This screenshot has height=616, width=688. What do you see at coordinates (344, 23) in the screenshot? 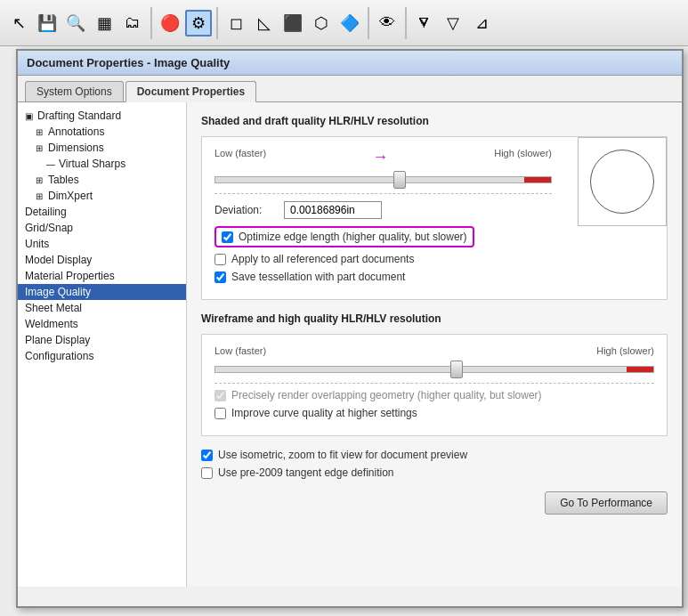
I see `toolbar: ↖ 💾 🔍 ▦ 🗂 🔴 ⚙ ◻ ◺ ⬛ ⬡ 🔷 👁 ⛛ ▽ ⊿` at bounding box center [344, 23].